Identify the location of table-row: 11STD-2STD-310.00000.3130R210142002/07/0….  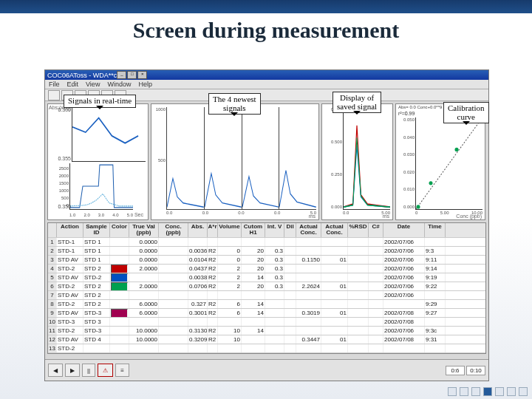
(267, 331).